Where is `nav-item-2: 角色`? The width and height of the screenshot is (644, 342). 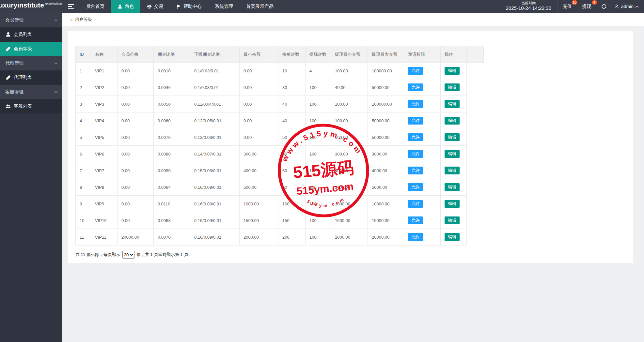 nav-item-2: 角色 is located at coordinates (126, 7).